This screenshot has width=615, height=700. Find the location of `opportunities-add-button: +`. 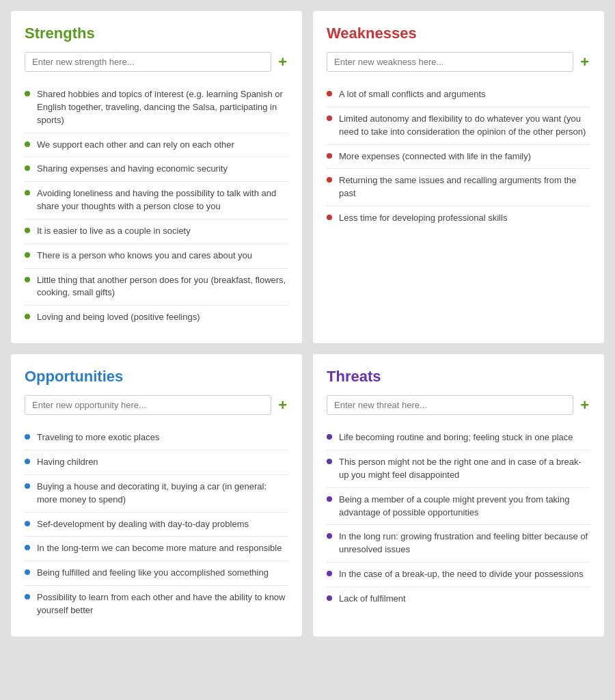

opportunities-add-button: + is located at coordinates (283, 405).